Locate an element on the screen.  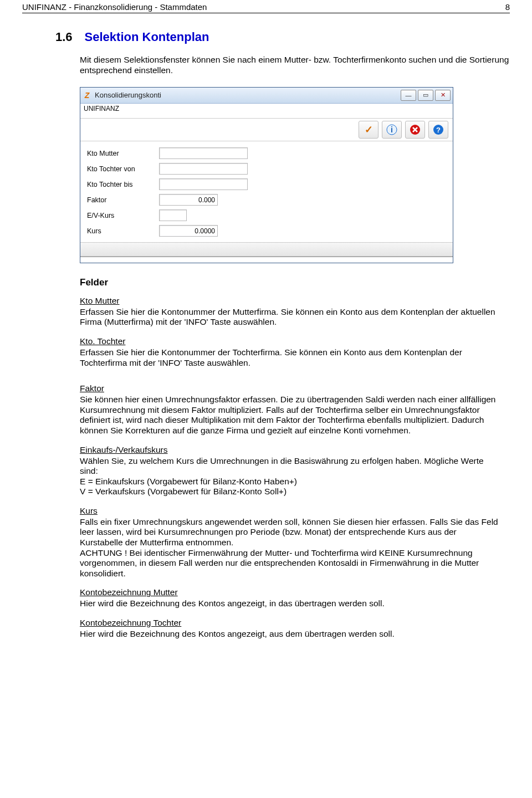
label-kto-mutter: Kto Mutter is located at coordinates (123, 154).